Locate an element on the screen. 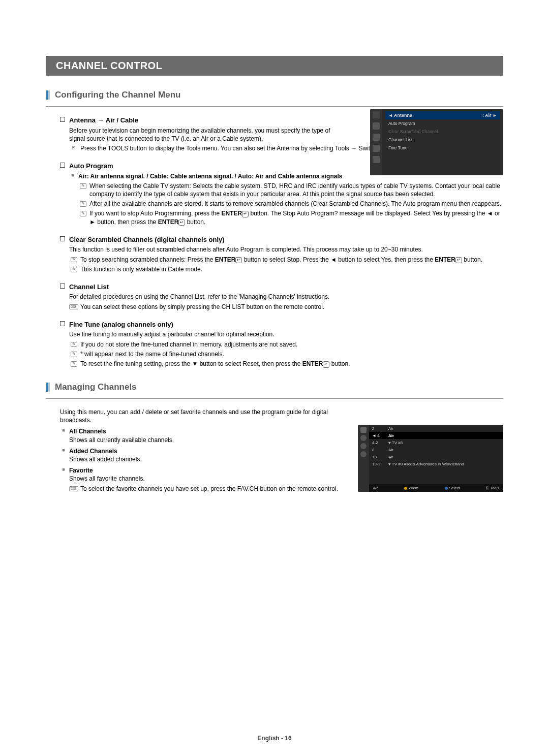 This screenshot has height=756, width=549. antenna-intro: Before your television can begin memoriz… is located at coordinates (206, 135).